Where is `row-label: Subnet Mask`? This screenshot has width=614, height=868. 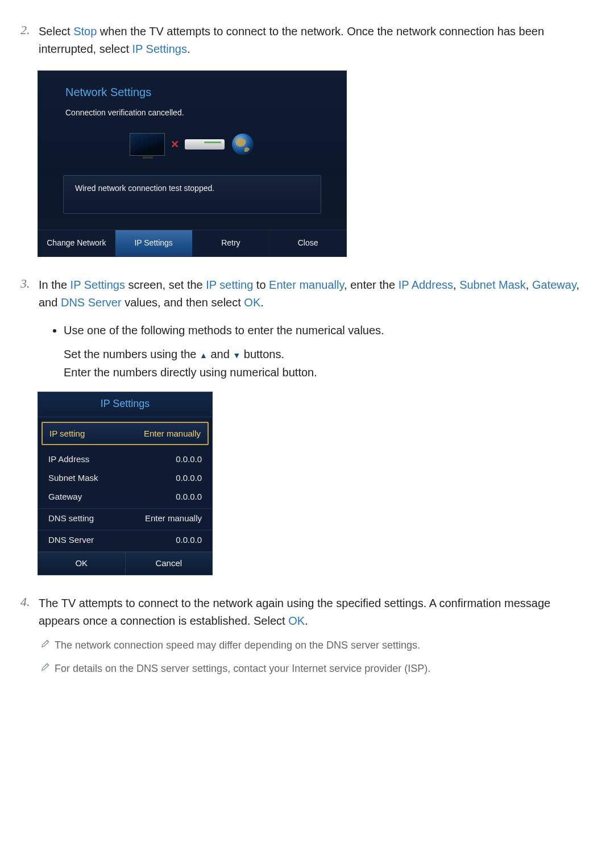
row-label: Subnet Mask is located at coordinates (73, 477).